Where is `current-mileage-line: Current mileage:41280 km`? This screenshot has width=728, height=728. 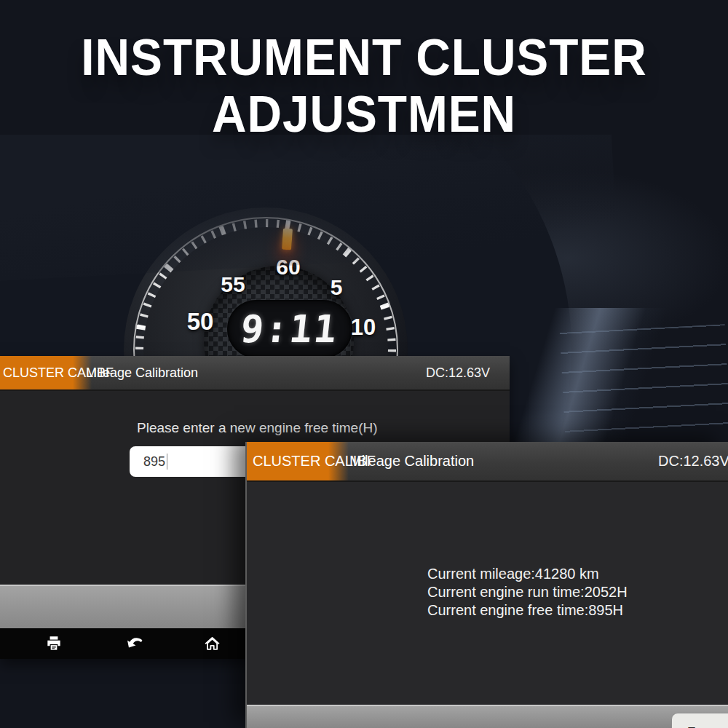 current-mileage-line: Current mileage:41280 km is located at coordinates (527, 574).